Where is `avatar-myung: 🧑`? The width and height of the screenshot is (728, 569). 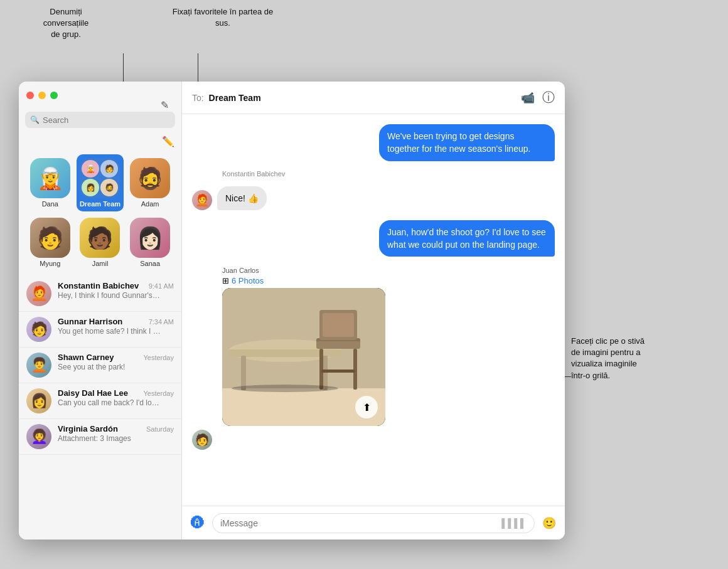 avatar-myung: 🧑 is located at coordinates (50, 238).